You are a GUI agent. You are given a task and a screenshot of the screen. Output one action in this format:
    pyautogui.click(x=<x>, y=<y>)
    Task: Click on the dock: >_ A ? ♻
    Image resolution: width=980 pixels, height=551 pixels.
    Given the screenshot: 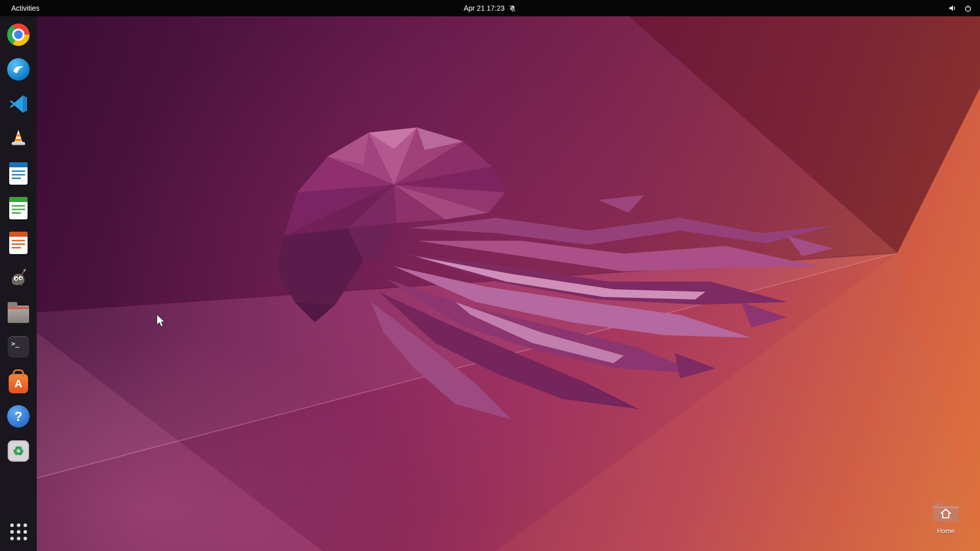 What is the action you would take?
    pyautogui.click(x=18, y=284)
    